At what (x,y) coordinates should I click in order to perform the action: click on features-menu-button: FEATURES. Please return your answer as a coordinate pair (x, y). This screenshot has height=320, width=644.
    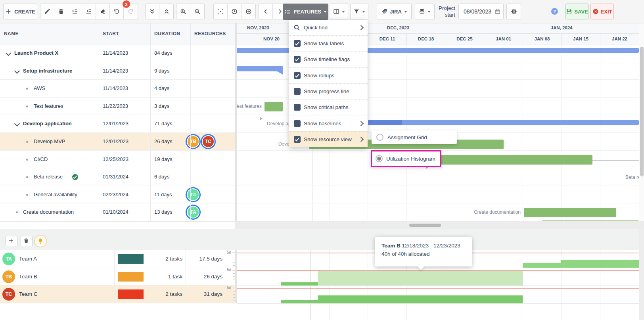
    Looking at the image, I should click on (305, 12).